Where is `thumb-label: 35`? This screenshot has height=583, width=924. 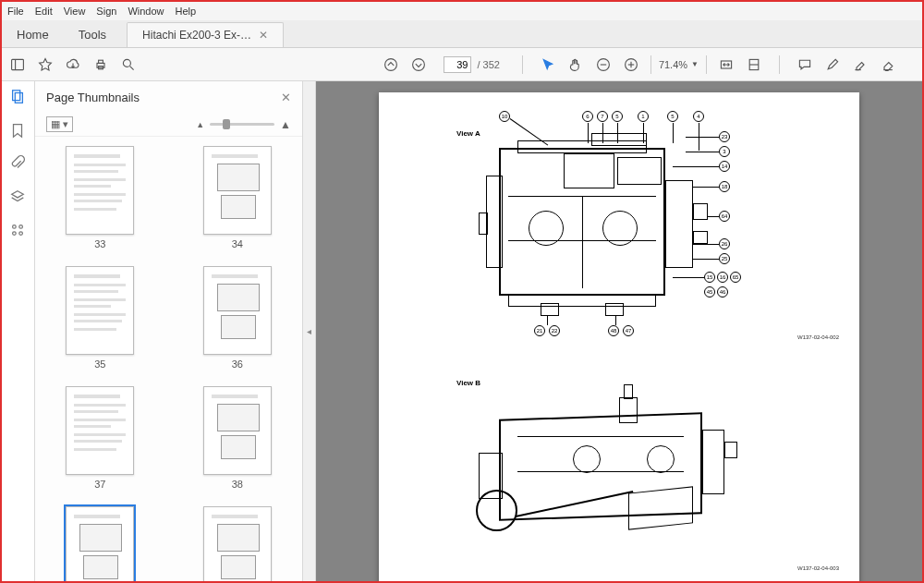
thumb-label: 35 is located at coordinates (100, 364).